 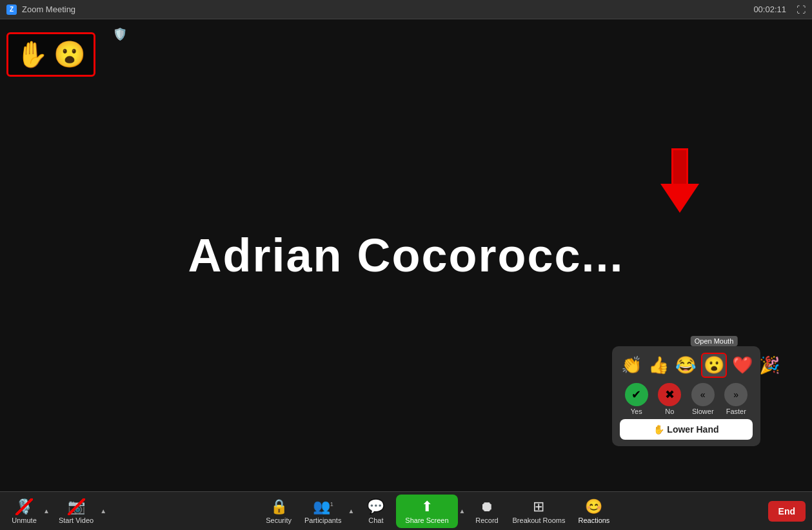 I want to click on security-badge: 🛡️, so click(x=120, y=34).